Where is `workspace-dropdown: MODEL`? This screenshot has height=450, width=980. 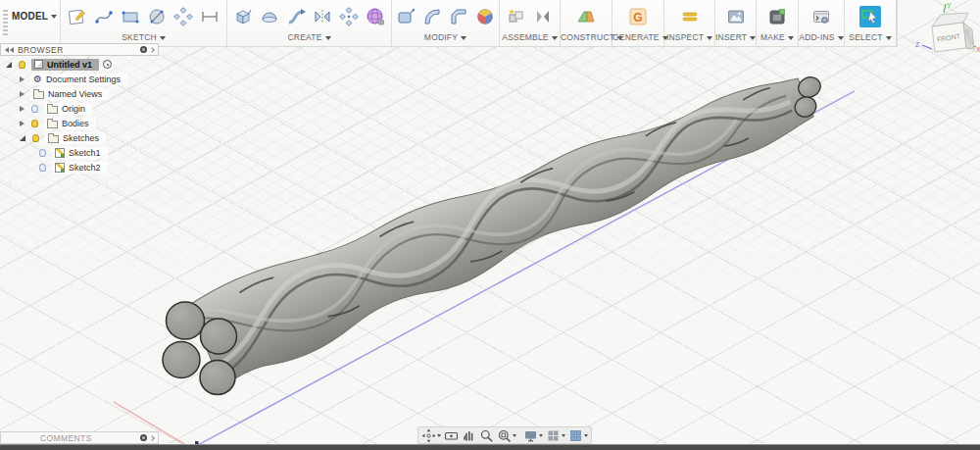
workspace-dropdown: MODEL is located at coordinates (34, 16).